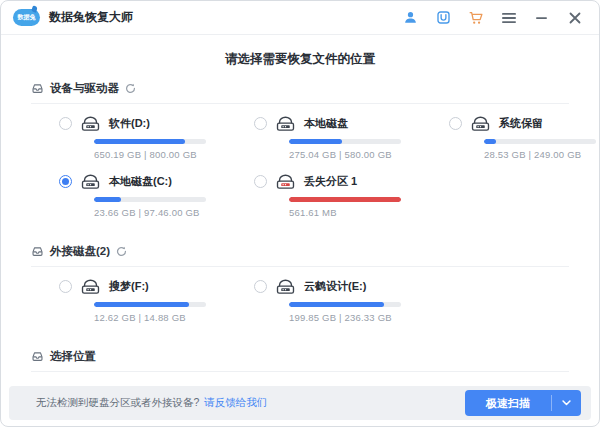  Describe the element at coordinates (174, 212) in the screenshot. I see `drive-size: 23.66 GB | 97.46.00 GB` at that location.